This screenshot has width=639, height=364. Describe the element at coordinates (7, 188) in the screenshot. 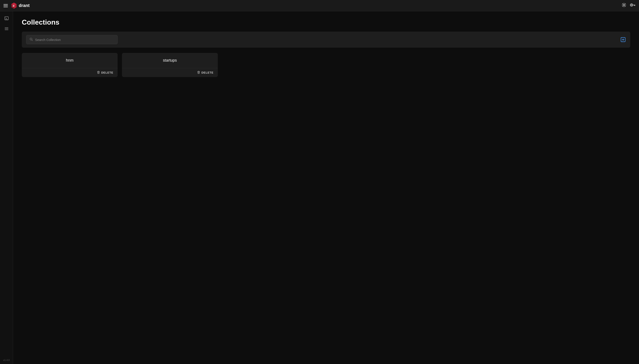

I see `sidebar: v1.4.0` at that location.